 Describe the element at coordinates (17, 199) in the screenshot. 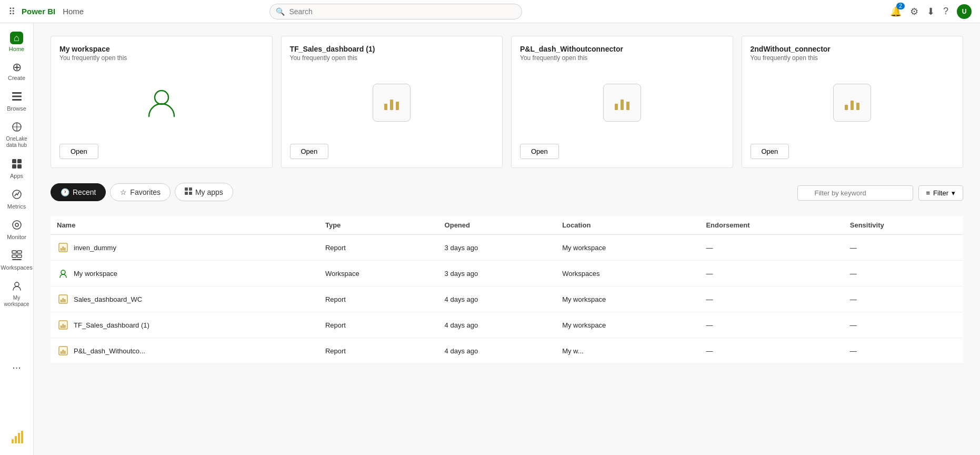

I see `sidebar-item-metrics: Metrics` at that location.